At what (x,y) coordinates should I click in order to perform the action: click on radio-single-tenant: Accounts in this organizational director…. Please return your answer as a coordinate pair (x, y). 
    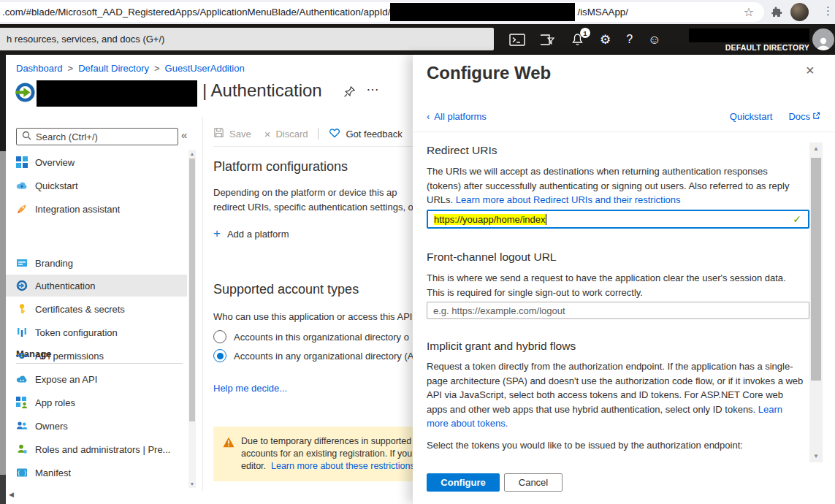
    Looking at the image, I should click on (311, 337).